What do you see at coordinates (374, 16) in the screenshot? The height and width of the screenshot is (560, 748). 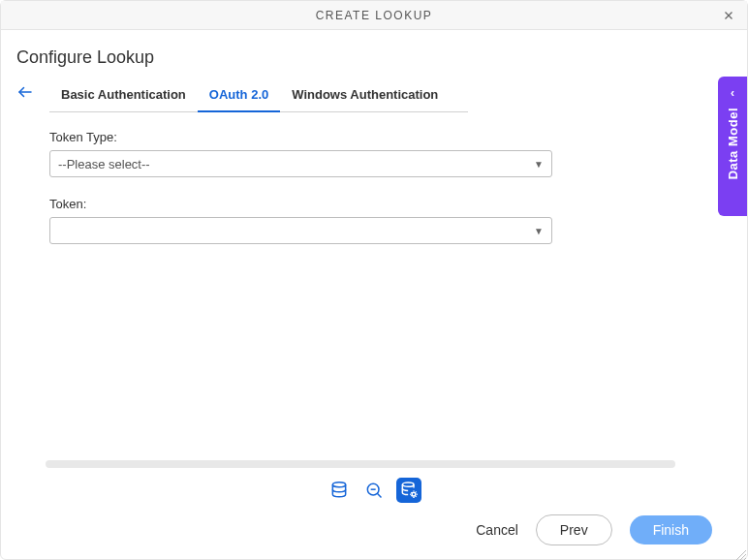 I see `modal-header: CREATE LOOKUP` at bounding box center [374, 16].